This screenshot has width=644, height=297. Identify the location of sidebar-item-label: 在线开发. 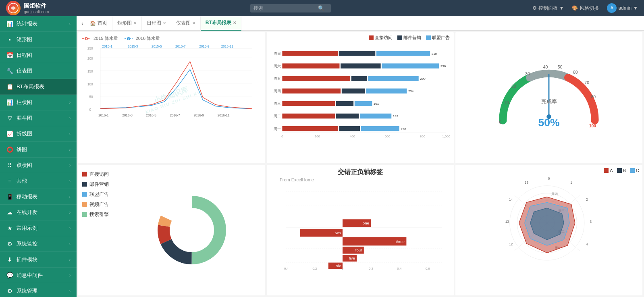
(27, 212).